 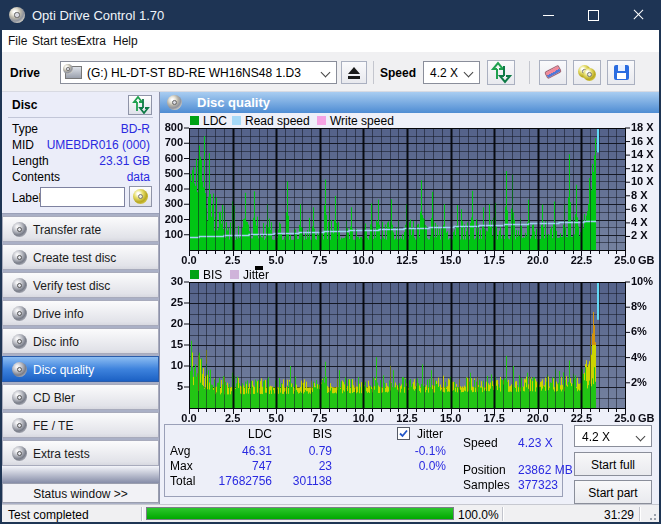 What do you see at coordinates (306, 451) in the screenshot?
I see `bis-avg-value: 0.79` at bounding box center [306, 451].